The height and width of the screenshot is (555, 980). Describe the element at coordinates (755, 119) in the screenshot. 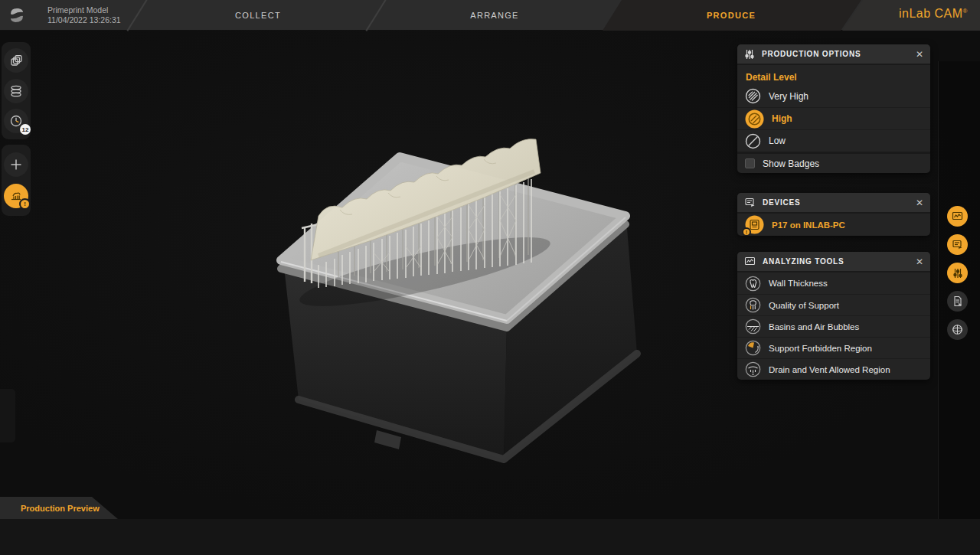

I see `high-detail-icon` at that location.